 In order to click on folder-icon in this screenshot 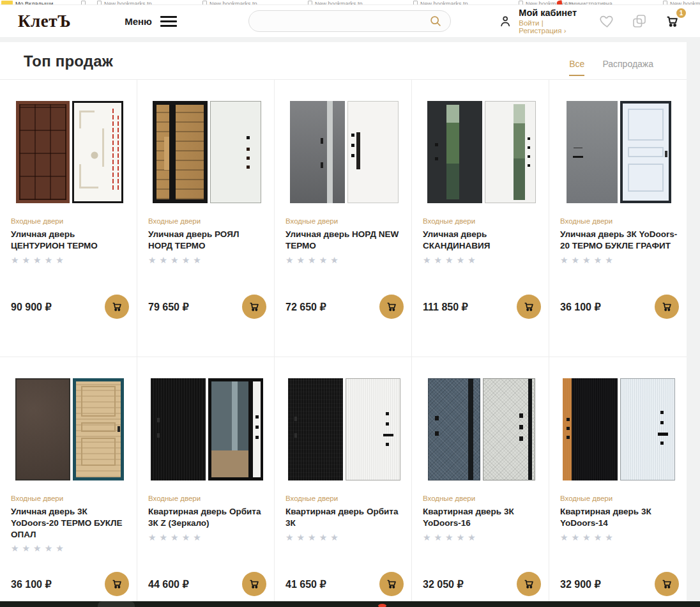, I will do `click(7, 3)`.